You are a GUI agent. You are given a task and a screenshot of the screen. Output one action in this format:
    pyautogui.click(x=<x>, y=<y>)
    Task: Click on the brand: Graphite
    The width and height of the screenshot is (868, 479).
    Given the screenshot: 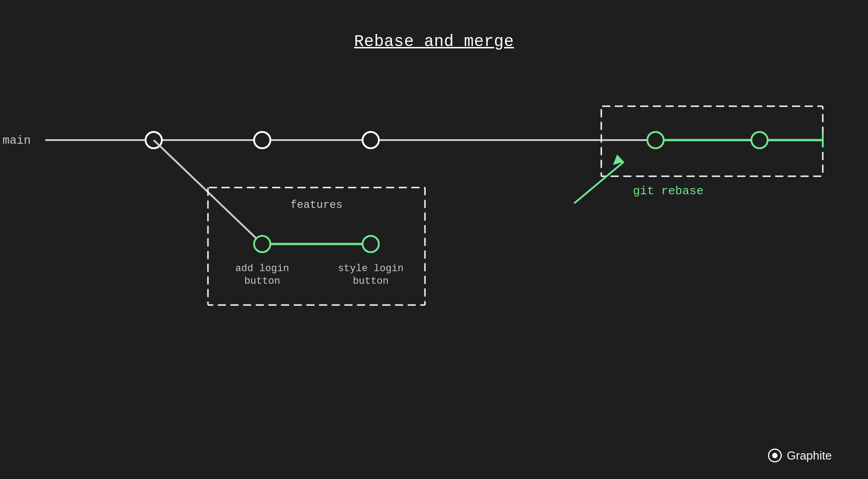 What is the action you would take?
    pyautogui.click(x=800, y=456)
    